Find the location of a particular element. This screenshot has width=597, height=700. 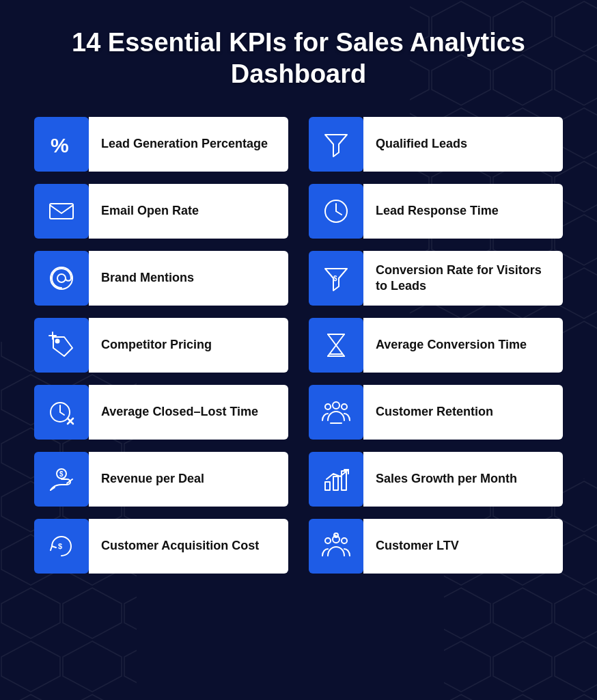

kpi-icon-average-closed-lost-time is located at coordinates (61, 412).